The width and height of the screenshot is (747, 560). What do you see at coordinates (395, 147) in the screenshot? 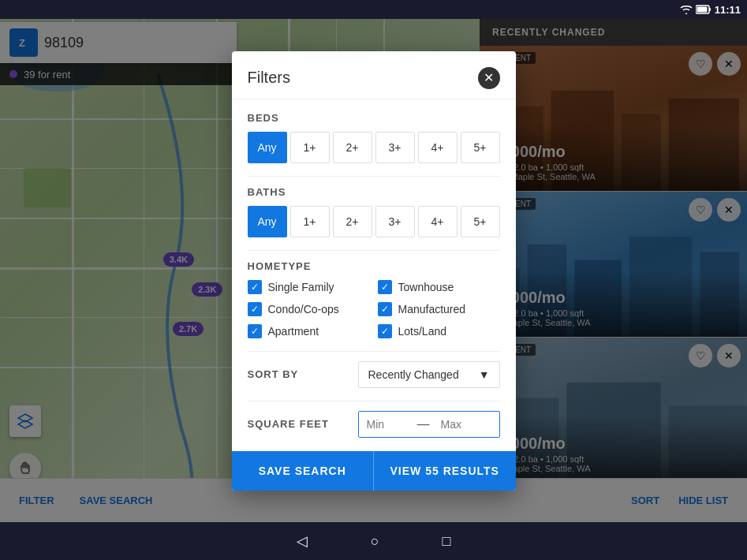
I see `beds-3plus-button: 3+` at bounding box center [395, 147].